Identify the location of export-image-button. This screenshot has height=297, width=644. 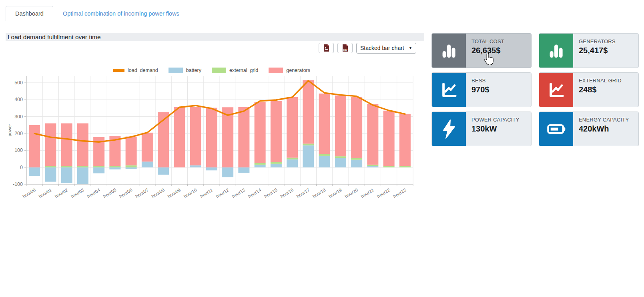
(326, 48).